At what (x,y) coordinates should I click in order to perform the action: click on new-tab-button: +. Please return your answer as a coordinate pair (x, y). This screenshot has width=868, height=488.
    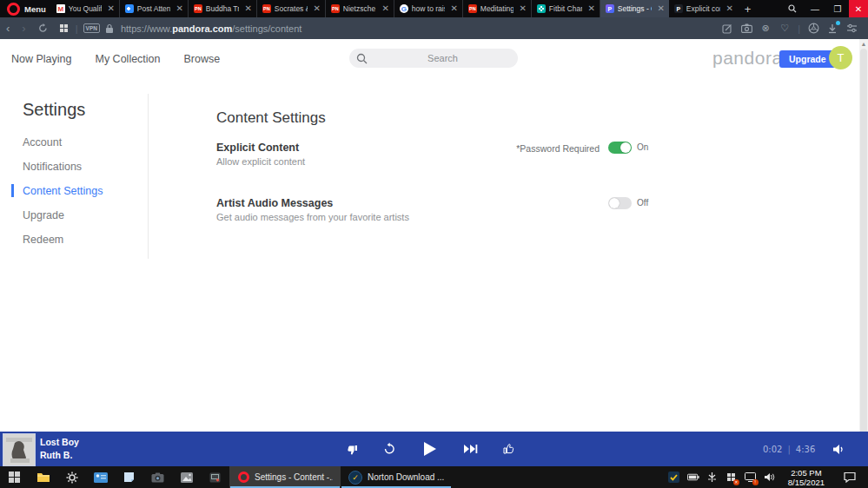
    Looking at the image, I should click on (748, 9).